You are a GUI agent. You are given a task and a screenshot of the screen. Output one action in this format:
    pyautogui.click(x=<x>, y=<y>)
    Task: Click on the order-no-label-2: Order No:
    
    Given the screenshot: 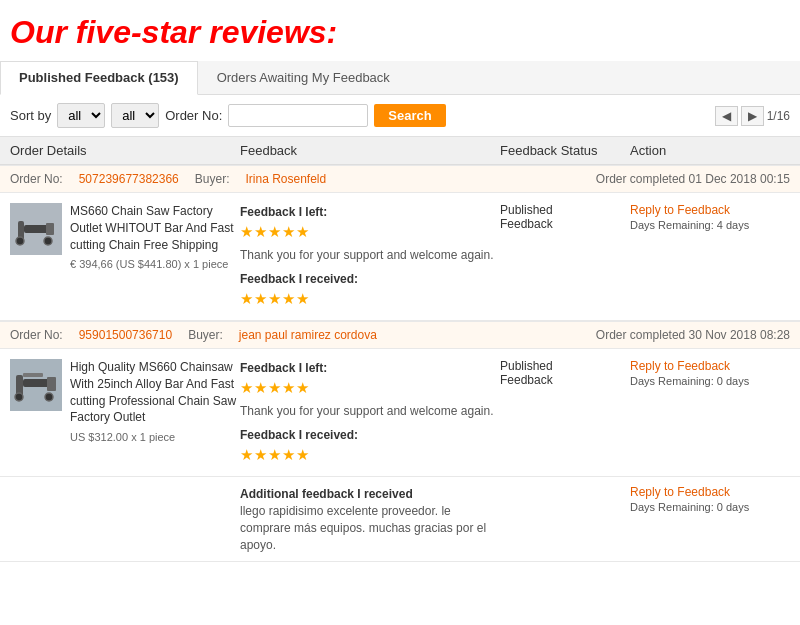 What is the action you would take?
    pyautogui.click(x=36, y=335)
    